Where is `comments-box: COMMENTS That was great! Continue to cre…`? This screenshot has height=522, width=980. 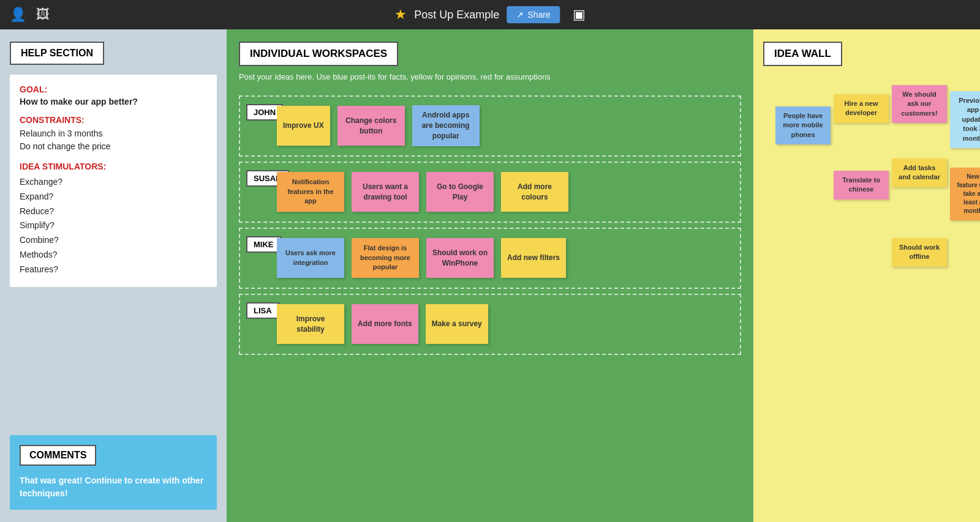 comments-box: COMMENTS That was great! Continue to cre… is located at coordinates (113, 472).